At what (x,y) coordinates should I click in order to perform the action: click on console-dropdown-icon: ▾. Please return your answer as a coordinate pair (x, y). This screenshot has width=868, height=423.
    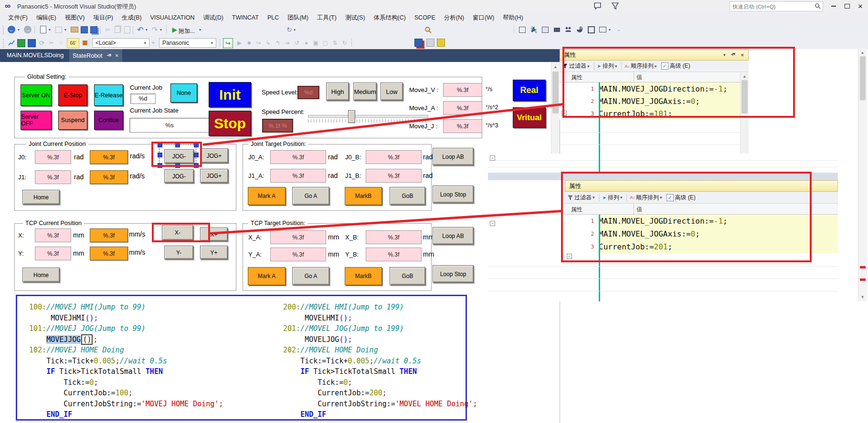
    Looking at the image, I should click on (610, 30).